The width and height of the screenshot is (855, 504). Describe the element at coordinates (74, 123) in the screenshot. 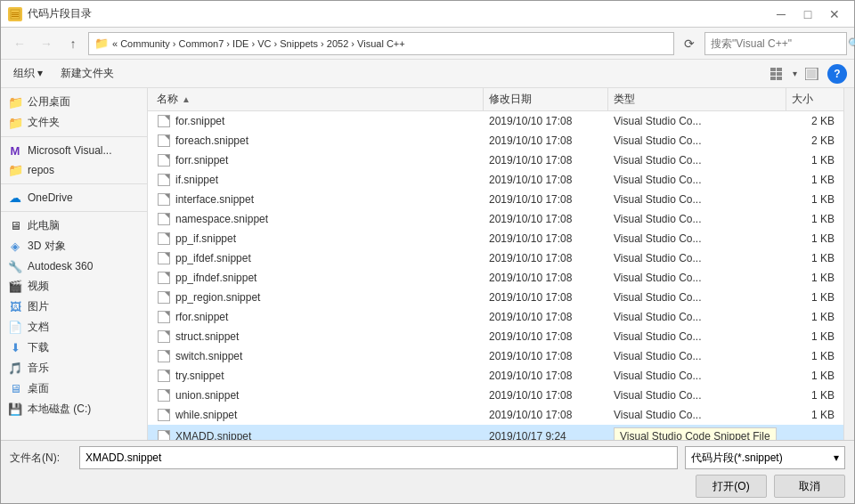

I see `sidebar-item-folder: 📁 文件夹` at that location.